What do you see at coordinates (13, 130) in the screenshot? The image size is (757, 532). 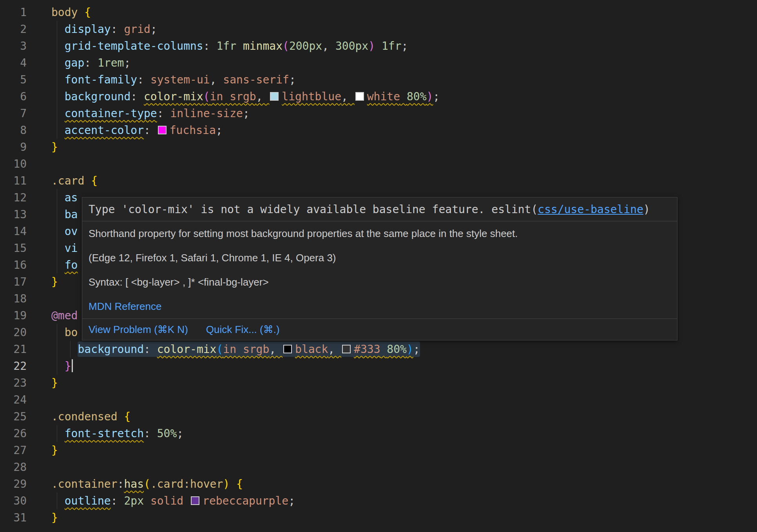 I see `line-number: 8` at bounding box center [13, 130].